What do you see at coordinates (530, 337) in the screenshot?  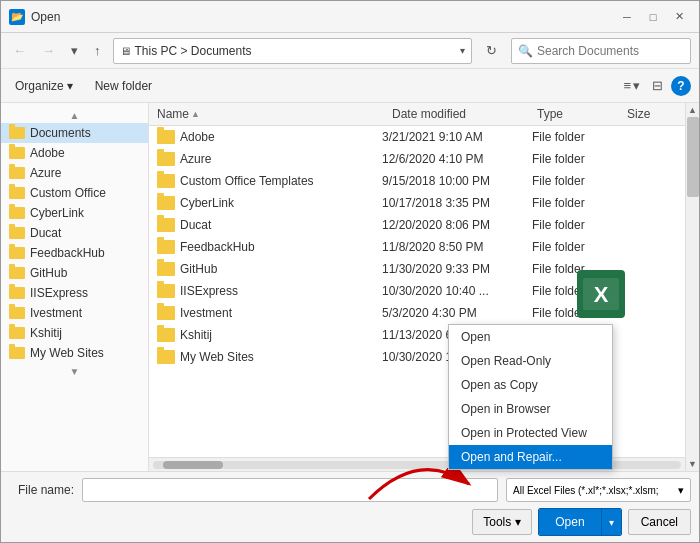 I see `menu-item-open: Open` at bounding box center [530, 337].